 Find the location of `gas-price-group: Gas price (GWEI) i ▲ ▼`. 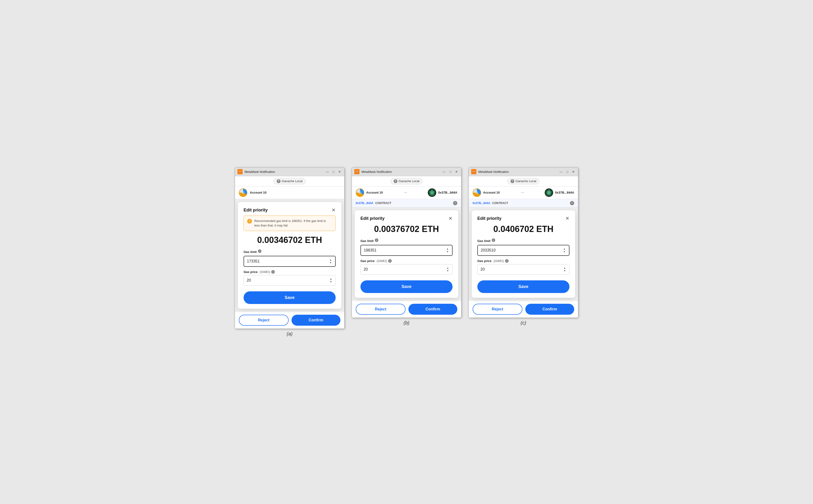

gas-price-group: Gas price (GWEI) i ▲ ▼ is located at coordinates (524, 267).